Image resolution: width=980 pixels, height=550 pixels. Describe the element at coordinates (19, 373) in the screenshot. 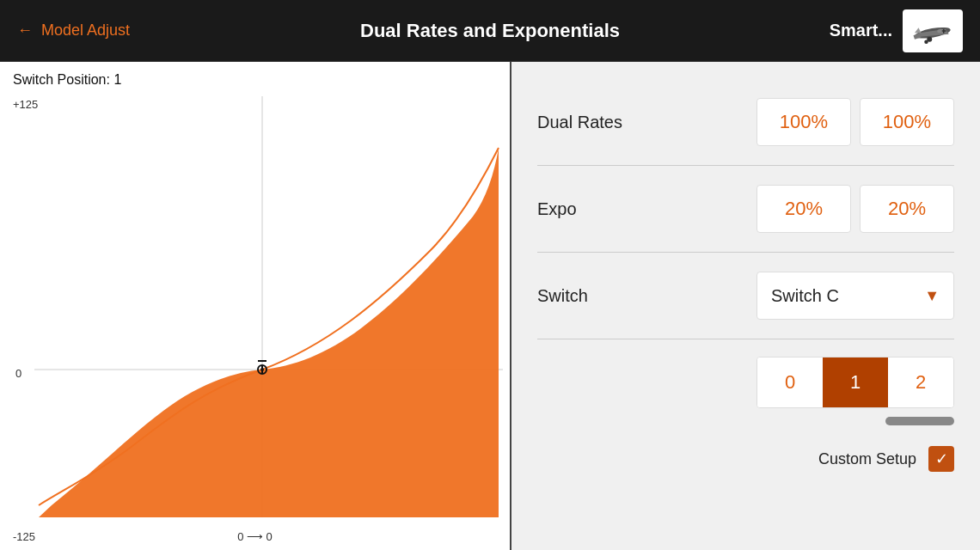

I see `y-axis-mid-label: 0` at that location.